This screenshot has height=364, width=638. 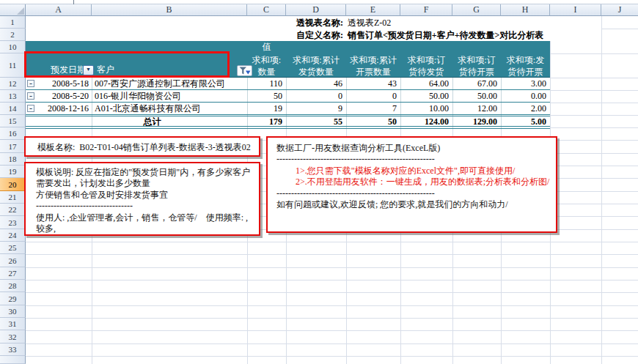 I want to click on value-cell: 7, so click(x=371, y=108).